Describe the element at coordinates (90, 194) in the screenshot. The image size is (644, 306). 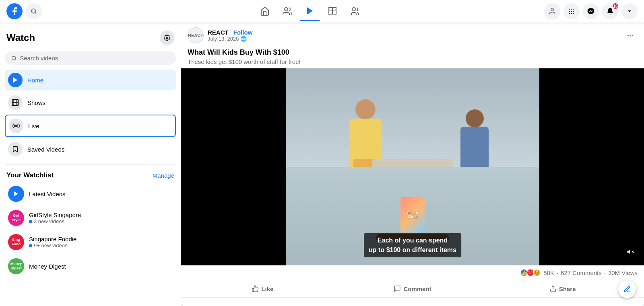
I see `watchlist-item-latest: Latest Videos` at that location.